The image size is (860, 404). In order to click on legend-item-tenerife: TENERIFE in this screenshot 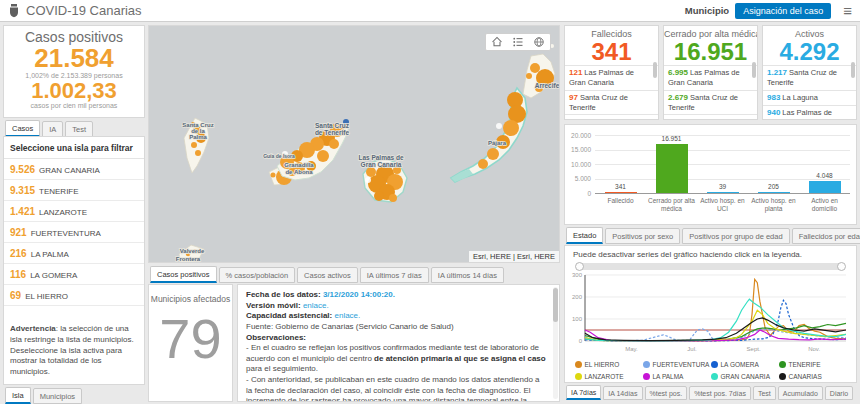, I will do `click(813, 364)`.